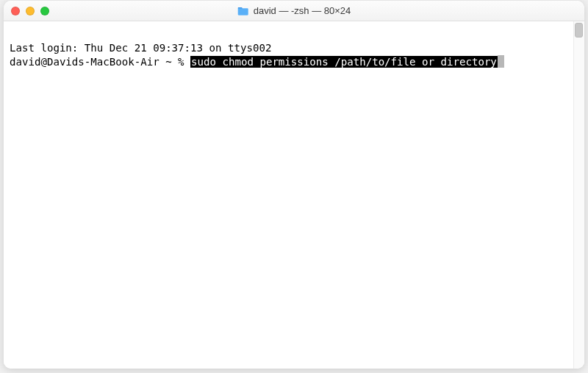  Describe the element at coordinates (344, 62) in the screenshot. I see `command-input: sudo chmod permissions /path/to/file_or_…` at that location.